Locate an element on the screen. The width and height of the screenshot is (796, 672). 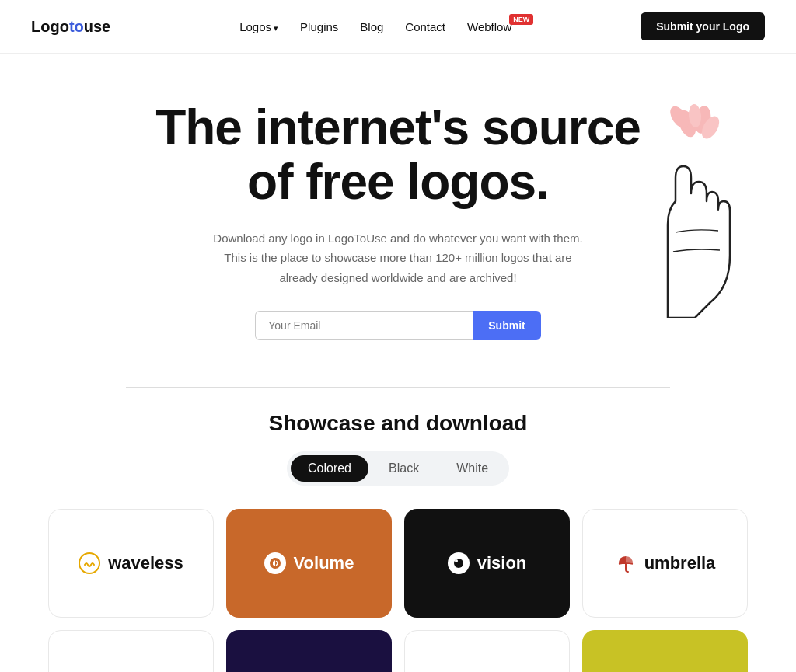
logo-text-use: use is located at coordinates (97, 26).